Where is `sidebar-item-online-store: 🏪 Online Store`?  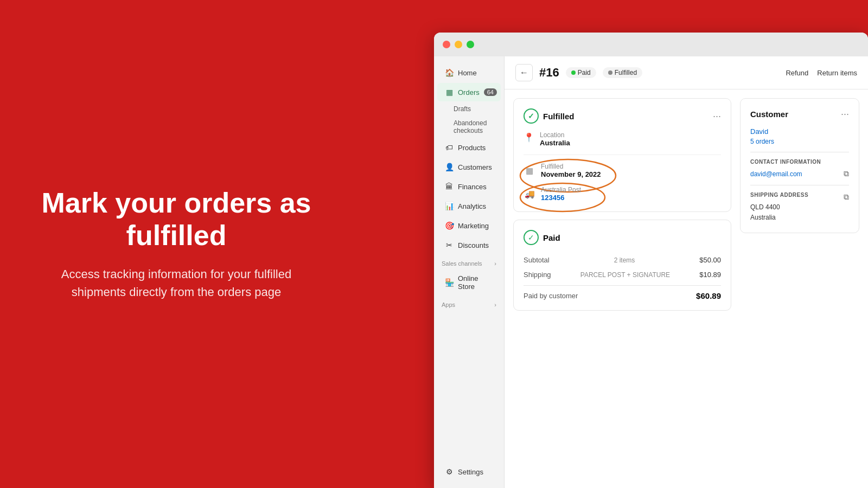 sidebar-item-online-store: 🏪 Online Store is located at coordinates (469, 282).